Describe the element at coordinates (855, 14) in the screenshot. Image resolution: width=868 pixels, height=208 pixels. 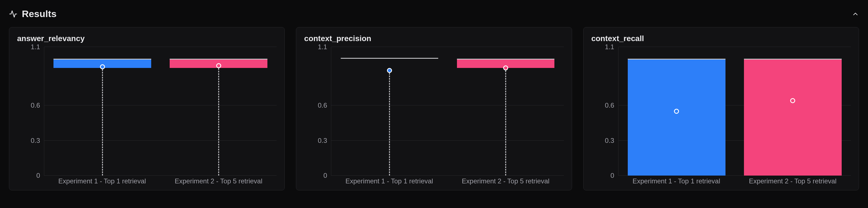
I see `collapse-button` at that location.